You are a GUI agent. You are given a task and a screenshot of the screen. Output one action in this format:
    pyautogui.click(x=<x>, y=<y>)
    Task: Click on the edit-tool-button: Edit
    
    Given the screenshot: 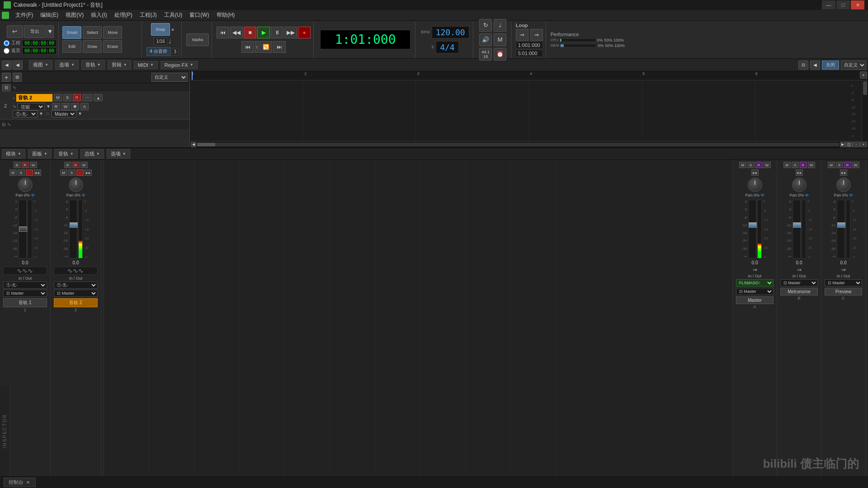 What is the action you would take?
    pyautogui.click(x=72, y=47)
    